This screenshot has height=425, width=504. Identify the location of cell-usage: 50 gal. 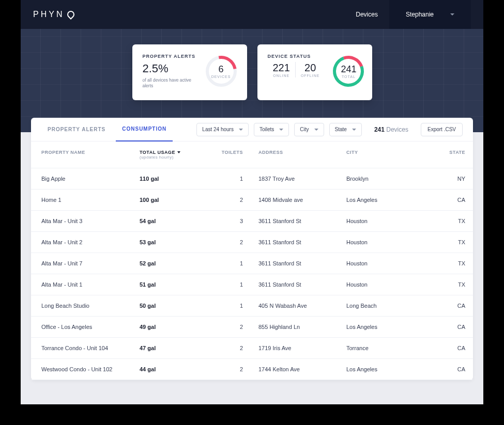
(171, 306).